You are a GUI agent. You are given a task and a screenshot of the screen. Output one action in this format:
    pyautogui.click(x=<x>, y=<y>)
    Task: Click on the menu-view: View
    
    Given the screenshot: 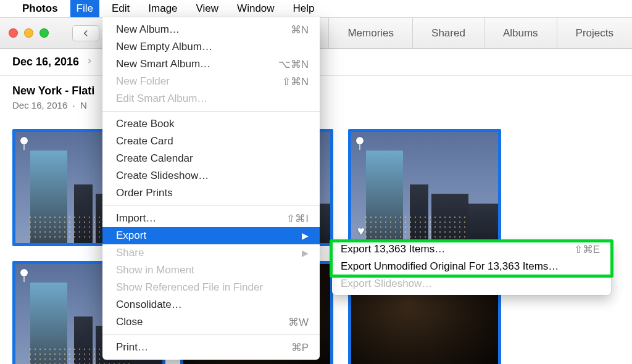 What is the action you would take?
    pyautogui.click(x=207, y=9)
    